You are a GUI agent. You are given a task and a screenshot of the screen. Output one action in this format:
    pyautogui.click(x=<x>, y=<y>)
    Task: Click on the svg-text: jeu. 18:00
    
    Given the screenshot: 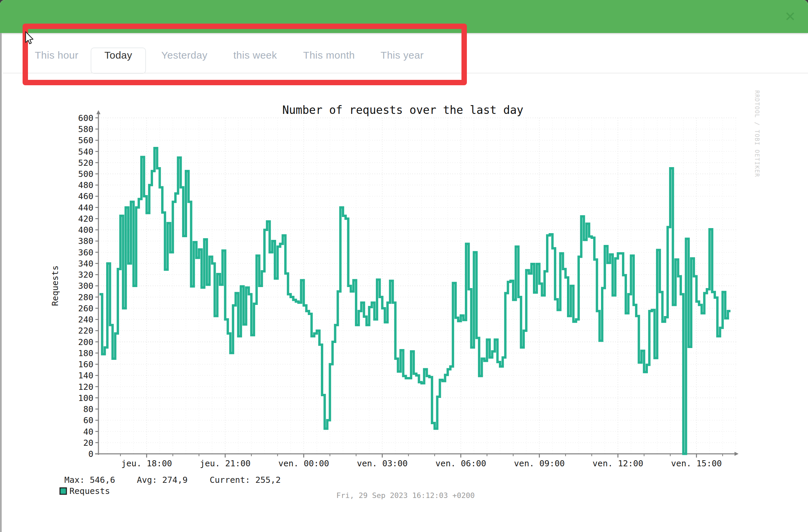 What is the action you would take?
    pyautogui.click(x=147, y=463)
    